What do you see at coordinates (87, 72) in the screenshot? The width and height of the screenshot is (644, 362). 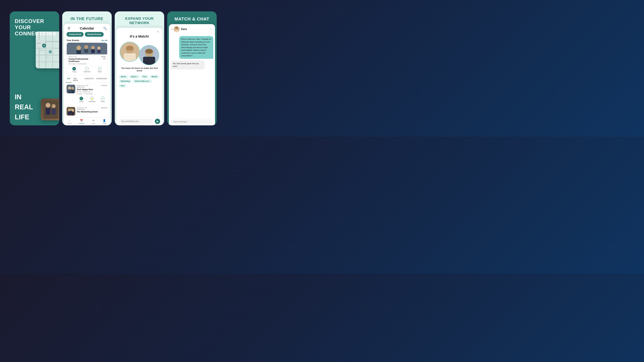 I see `interested-label: Interested` at bounding box center [87, 72].